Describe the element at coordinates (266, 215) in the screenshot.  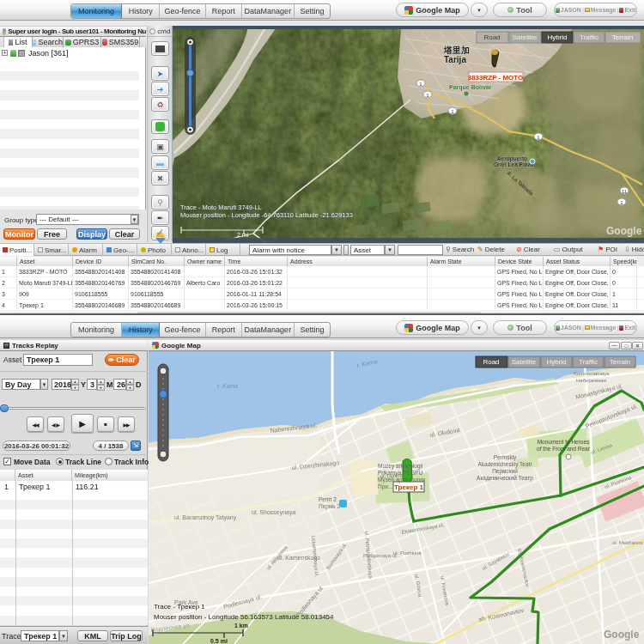
I see `svg-text:Mouser position - Longitude -6: Mouser position - Longitude -64.763110 L…` at that location.